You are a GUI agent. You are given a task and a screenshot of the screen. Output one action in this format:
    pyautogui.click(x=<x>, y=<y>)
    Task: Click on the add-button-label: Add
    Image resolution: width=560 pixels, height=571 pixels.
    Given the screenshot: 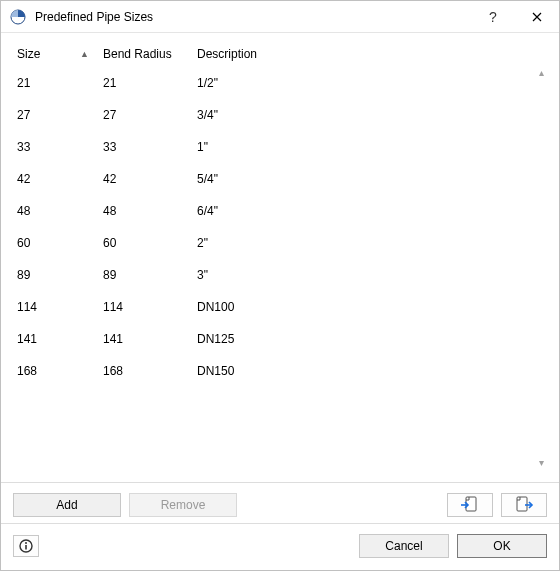 What is the action you would take?
    pyautogui.click(x=66, y=505)
    